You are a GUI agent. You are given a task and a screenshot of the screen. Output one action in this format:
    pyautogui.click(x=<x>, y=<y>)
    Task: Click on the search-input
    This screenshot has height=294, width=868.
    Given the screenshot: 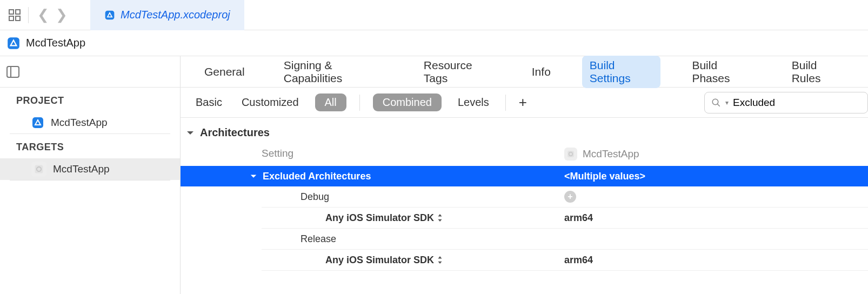 What is the action you would take?
    pyautogui.click(x=797, y=103)
    